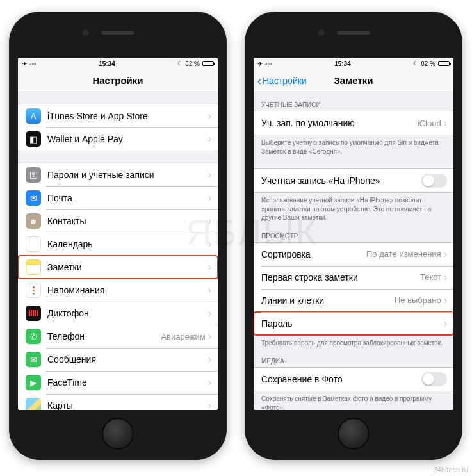  I want to click on row-label: Сообщения, so click(128, 359).